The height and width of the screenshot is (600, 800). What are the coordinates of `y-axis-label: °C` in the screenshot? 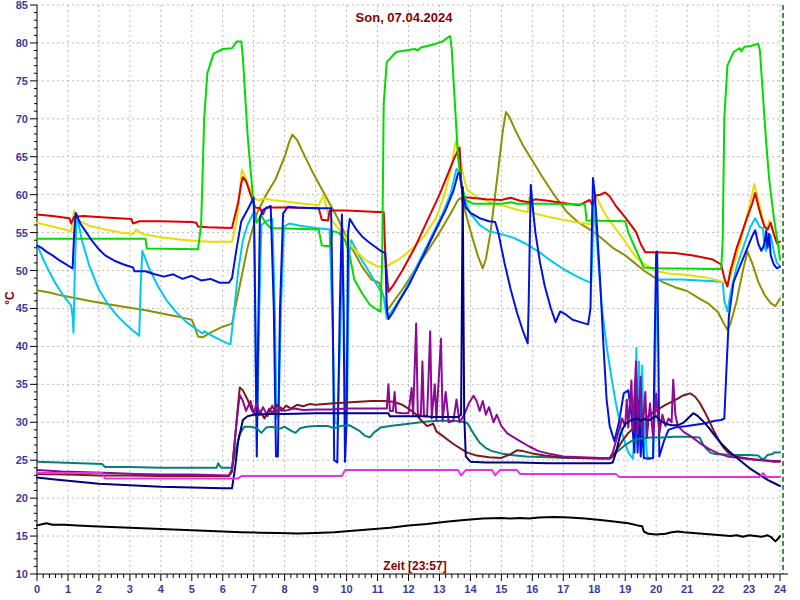 It's located at (10, 298).